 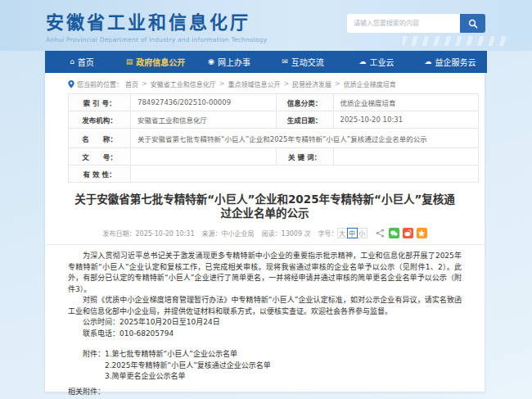 I want to click on attachment-item: 3.简单更名企业公示名单, so click(x=265, y=377).